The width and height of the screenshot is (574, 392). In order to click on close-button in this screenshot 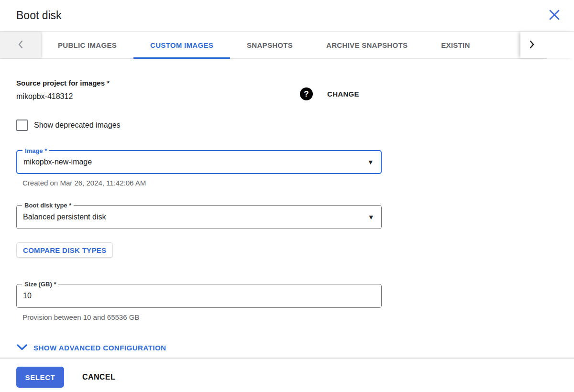, I will do `click(554, 16)`.